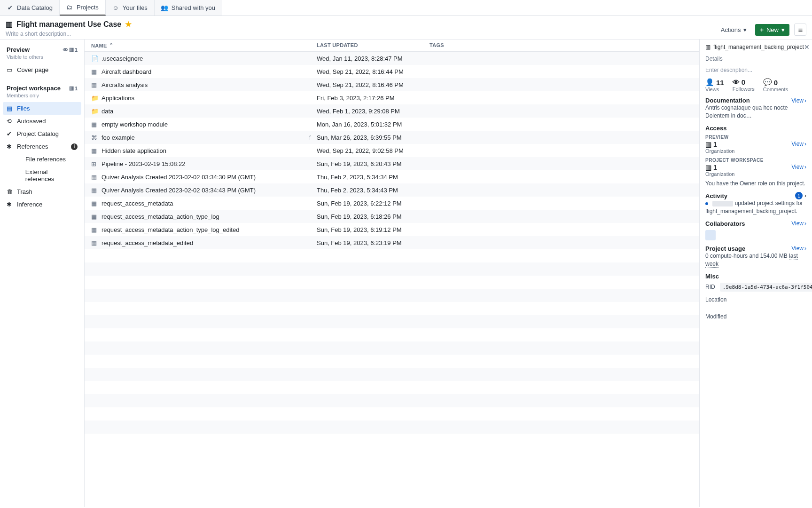 The image size is (812, 508). Describe the element at coordinates (710, 82) in the screenshot. I see `person-icon: 👤` at that location.